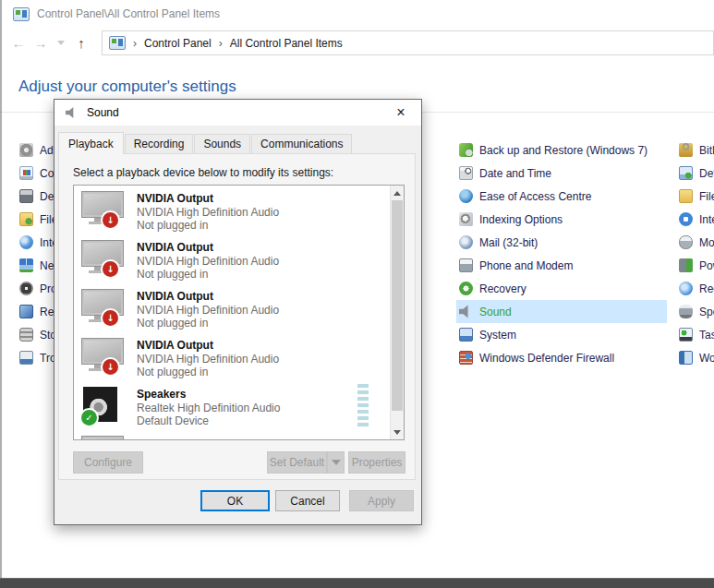  I want to click on tab-sounds: Sounds, so click(222, 144).